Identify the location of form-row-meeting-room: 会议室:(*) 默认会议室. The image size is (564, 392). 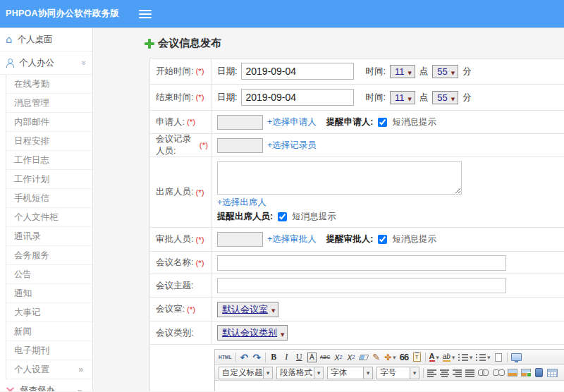
(357, 310).